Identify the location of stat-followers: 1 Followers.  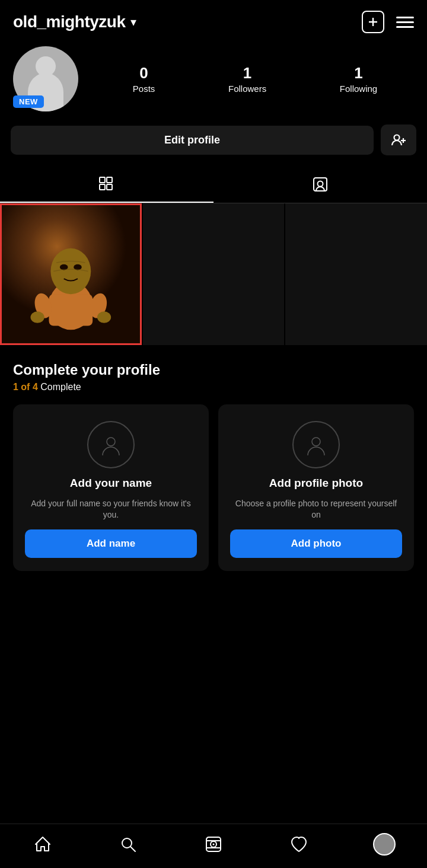
(247, 79).